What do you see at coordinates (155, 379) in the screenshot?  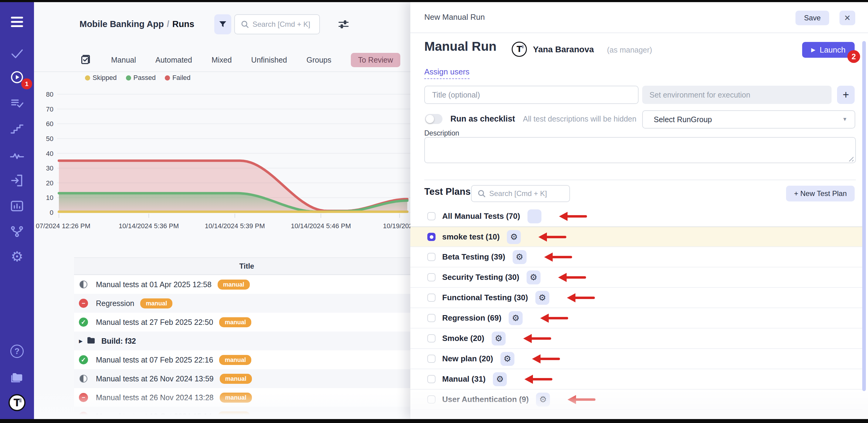 I see `run-title: Manual tests at 26 Nov 2024 13:59` at bounding box center [155, 379].